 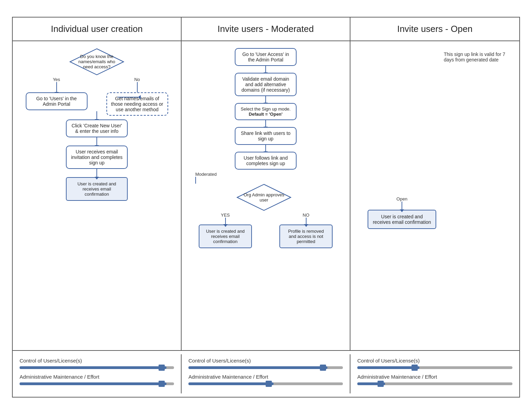 What do you see at coordinates (137, 80) in the screenshot?
I see `col1-no-label: No` at bounding box center [137, 80].